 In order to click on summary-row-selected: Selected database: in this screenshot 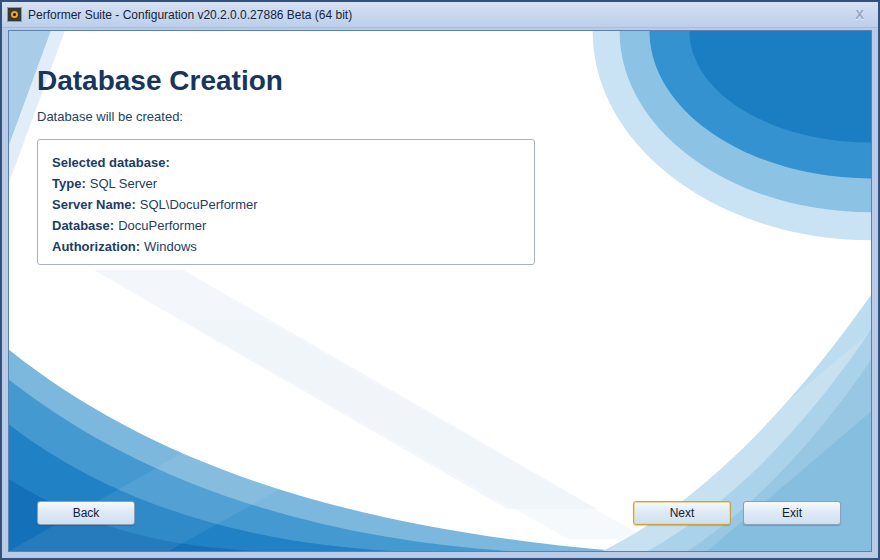, I will do `click(286, 162)`.